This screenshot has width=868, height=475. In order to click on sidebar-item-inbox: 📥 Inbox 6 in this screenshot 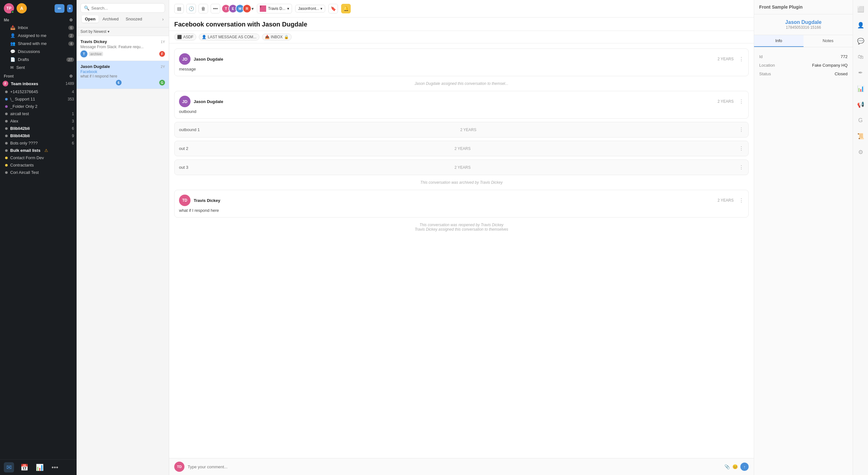, I will do `click(42, 28)`.